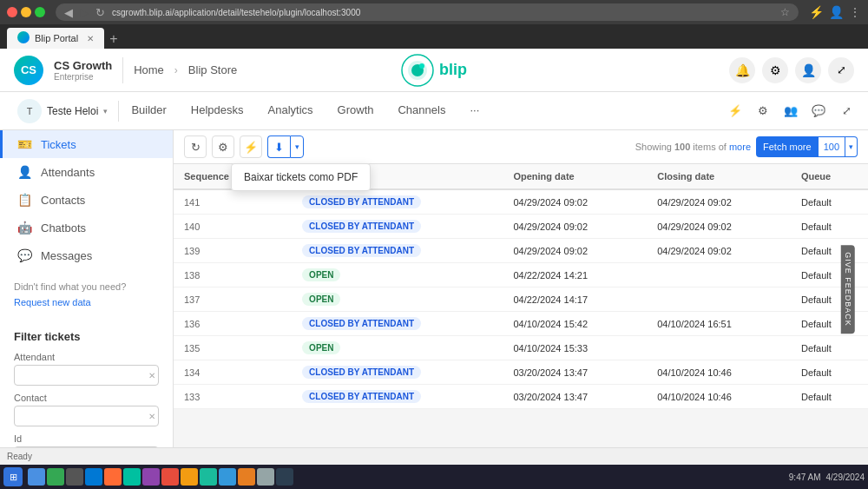  What do you see at coordinates (819, 111) in the screenshot?
I see `nav-chat-icon: 💬` at bounding box center [819, 111].